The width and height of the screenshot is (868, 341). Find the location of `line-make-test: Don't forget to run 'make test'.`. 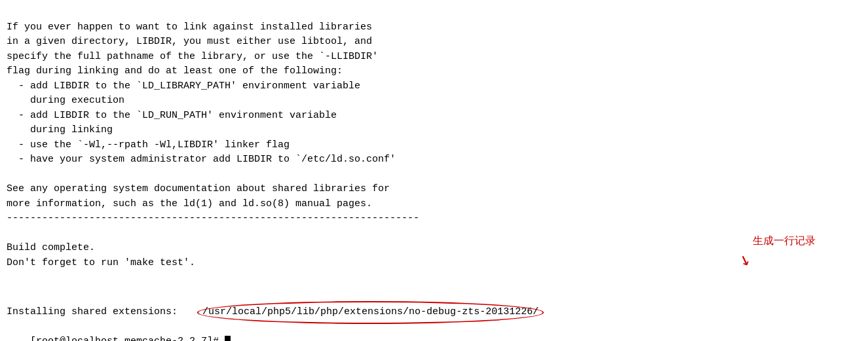

line-make-test: Don't forget to run 'make test'. is located at coordinates (101, 263).